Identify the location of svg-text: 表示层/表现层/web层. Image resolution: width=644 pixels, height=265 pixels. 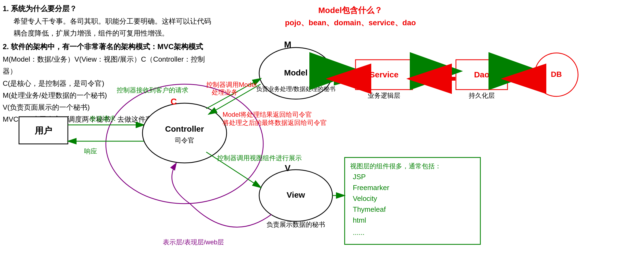
(193, 242).